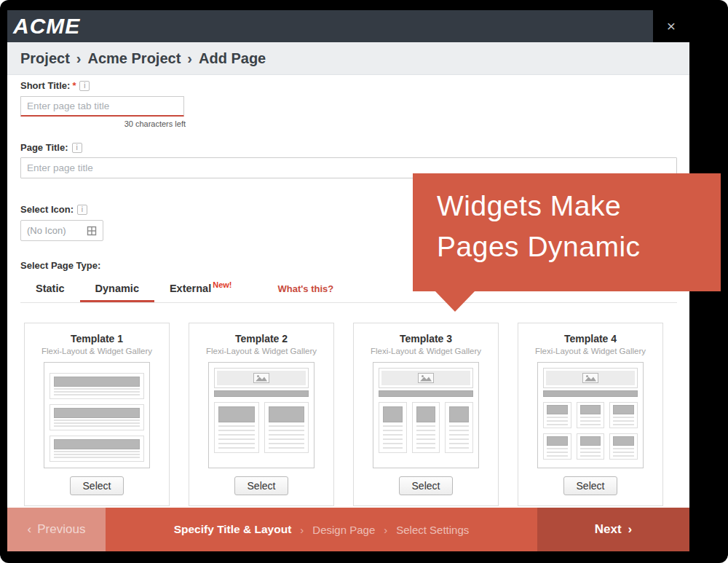  What do you see at coordinates (322, 529) in the screenshot?
I see `wizard-steps: Specify Title & Layout › Design Page › S…` at bounding box center [322, 529].